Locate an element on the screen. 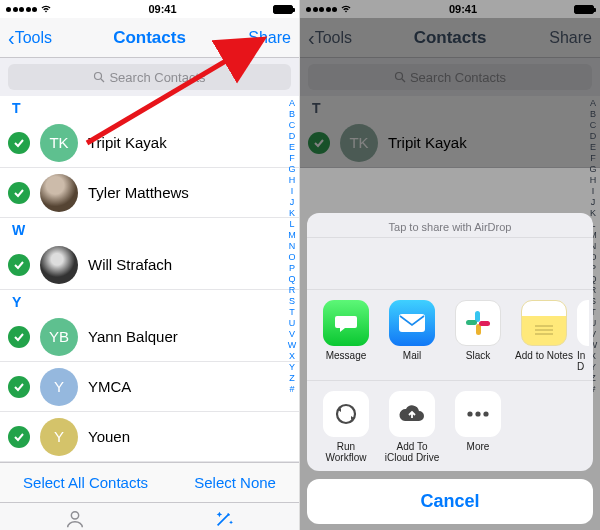 Image resolution: width=600 pixels, height=530 pixels. wand-icon is located at coordinates (224, 519).